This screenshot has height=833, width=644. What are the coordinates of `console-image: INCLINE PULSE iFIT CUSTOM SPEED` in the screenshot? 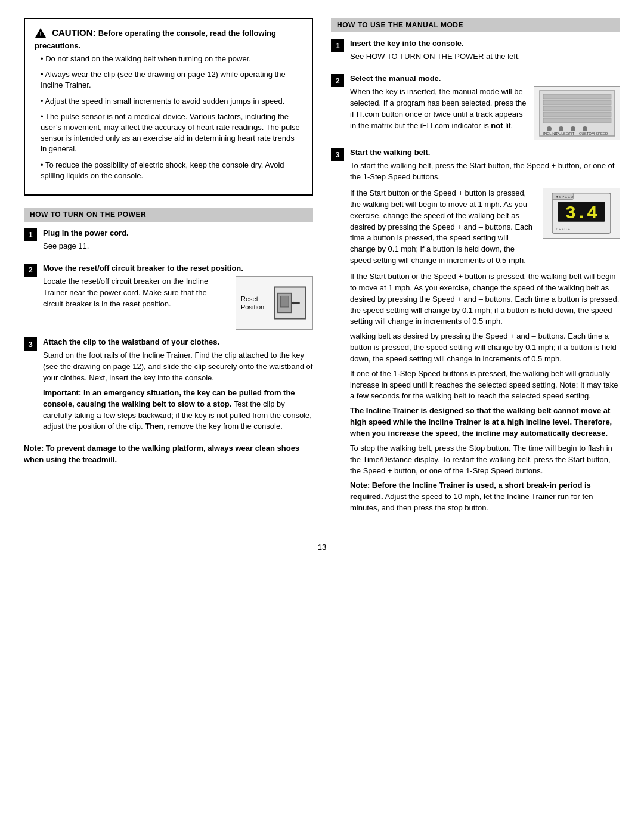 It's located at (577, 113).